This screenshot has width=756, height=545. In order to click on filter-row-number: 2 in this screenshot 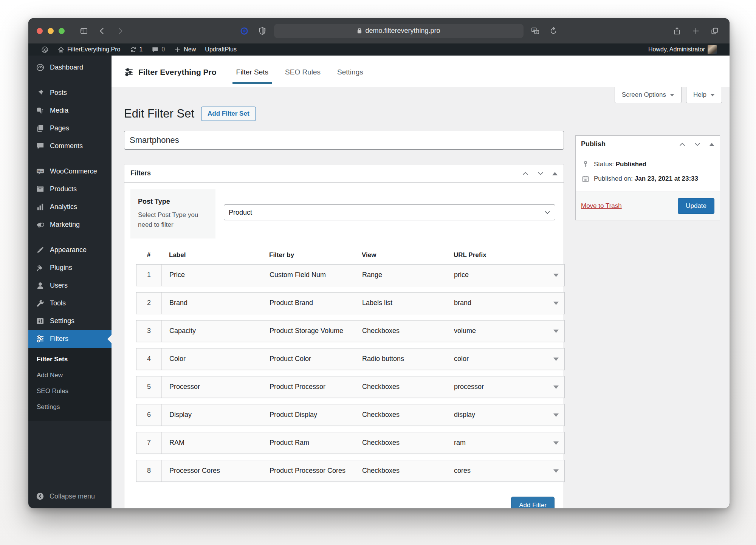, I will do `click(149, 303)`.